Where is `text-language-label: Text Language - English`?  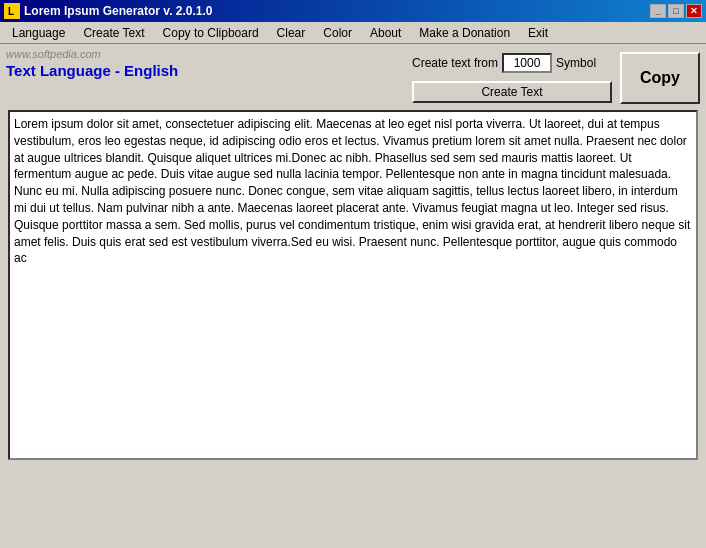 text-language-label: Text Language - English is located at coordinates (92, 70).